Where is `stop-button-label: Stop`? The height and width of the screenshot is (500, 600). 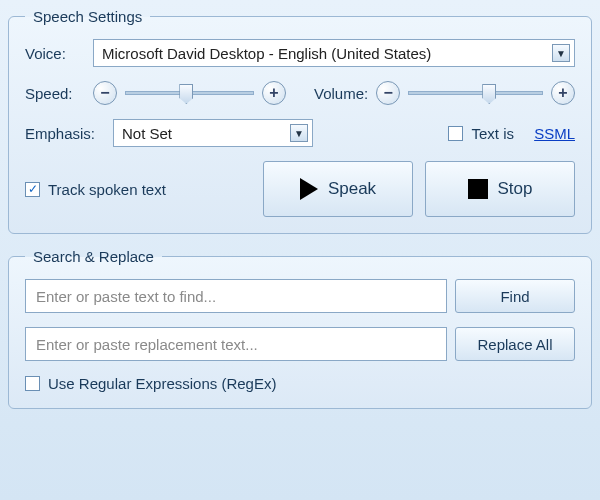 stop-button-label: Stop is located at coordinates (516, 189).